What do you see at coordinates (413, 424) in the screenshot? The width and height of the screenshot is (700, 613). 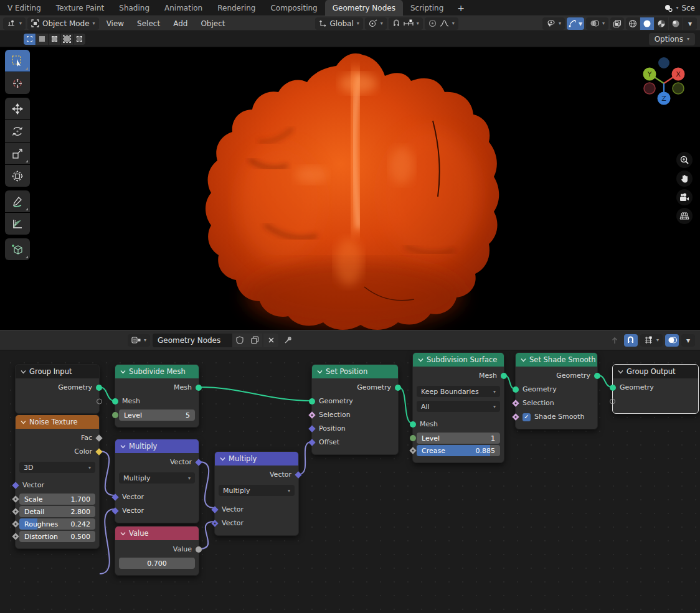 I see `input-socket-mesh` at bounding box center [413, 424].